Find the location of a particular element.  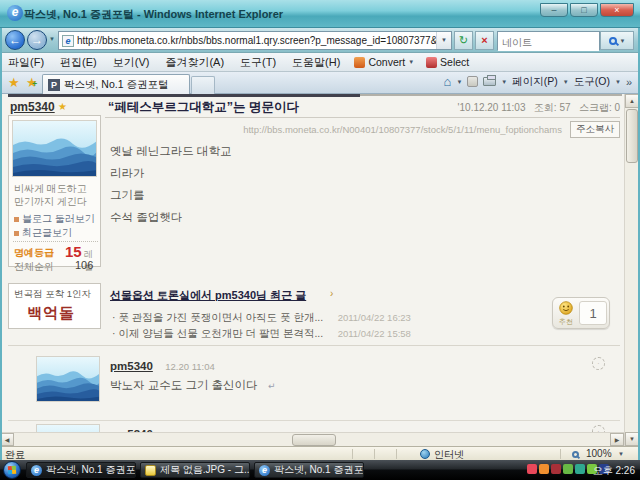

profile-divider is located at coordinates (56, 242).